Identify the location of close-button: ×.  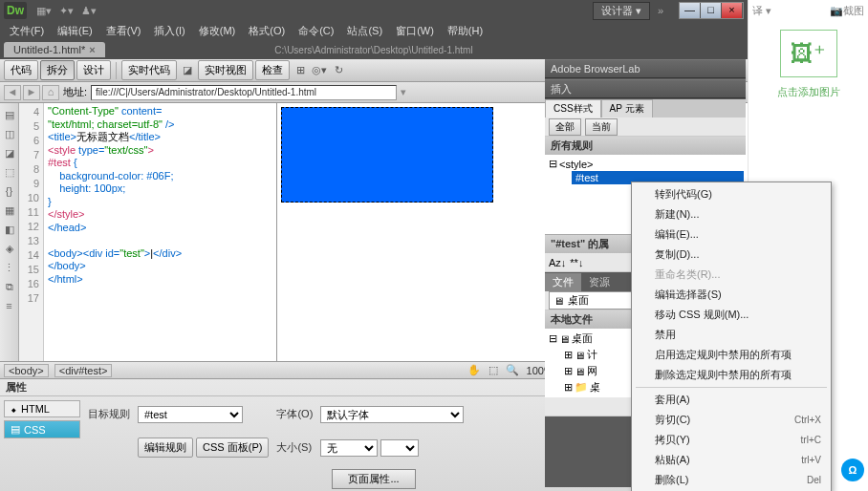
(732, 11).